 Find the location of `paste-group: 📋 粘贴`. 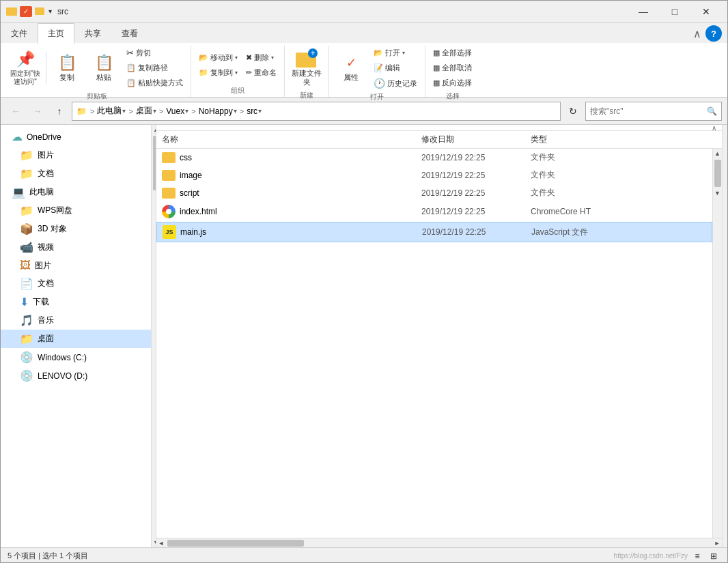

paste-group: 📋 粘贴 is located at coordinates (104, 68).